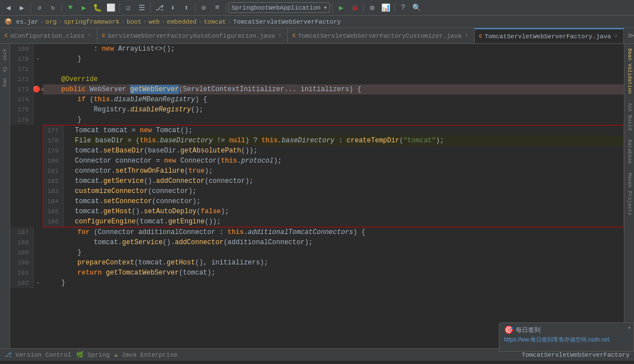 This screenshot has width=634, height=364. Describe the element at coordinates (53, 8) in the screenshot. I see `forward2-btn: ↻` at that location.